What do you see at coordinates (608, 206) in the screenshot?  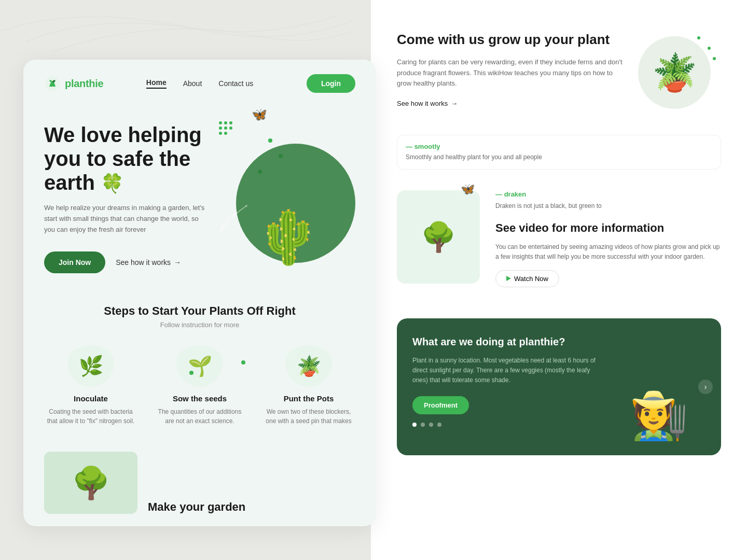 I see `draken-desc: Draken is not just a black, but green to` at bounding box center [608, 206].